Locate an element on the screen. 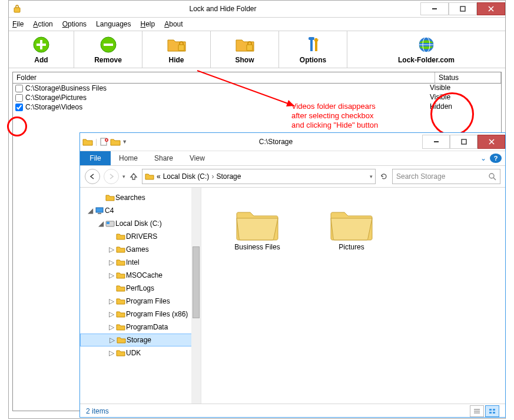 Image resolution: width=514 pixels, height=420 pixels. folder-lock-icon is located at coordinates (177, 45).